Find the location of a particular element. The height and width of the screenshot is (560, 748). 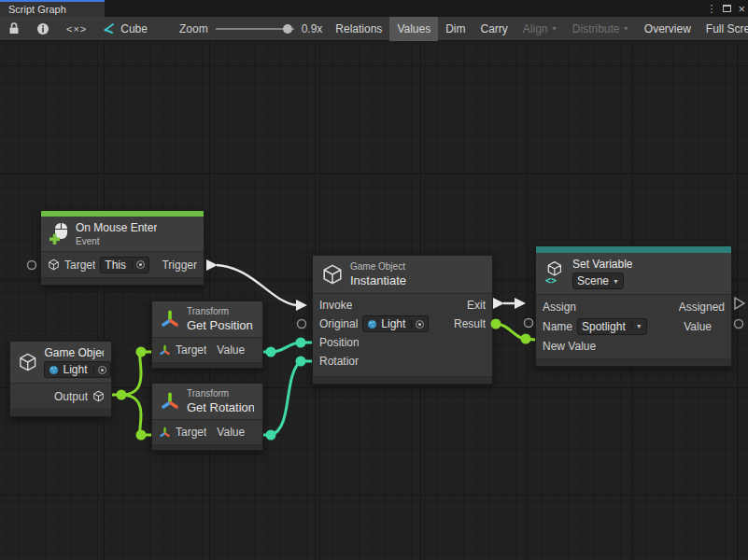

align-dropdown: Align ▼ is located at coordinates (540, 29).